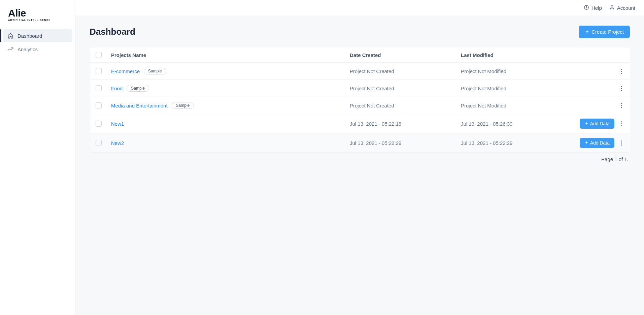 Image resolution: width=644 pixels, height=315 pixels. Describe the element at coordinates (38, 43) in the screenshot. I see `sidebar-nav: Dashboard Analytics` at that location.